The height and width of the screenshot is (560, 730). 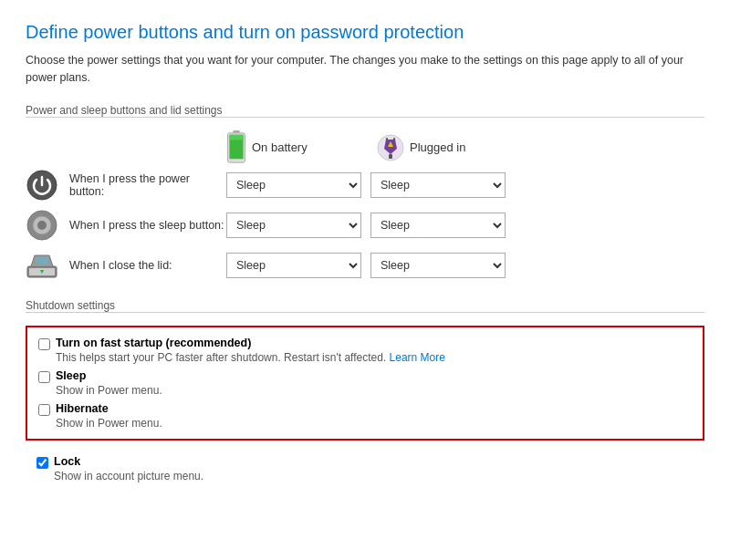 What do you see at coordinates (366, 185) in the screenshot?
I see `power-button-dropdowns: Do nothing Sleep Hibernate Shut down Tur…` at bounding box center [366, 185].